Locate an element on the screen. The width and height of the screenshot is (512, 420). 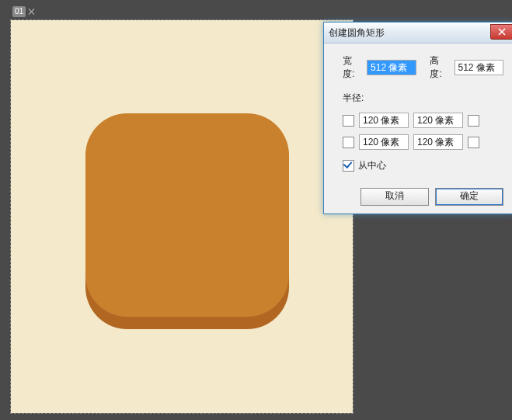
lock-top-right-checkbox is located at coordinates (474, 121).